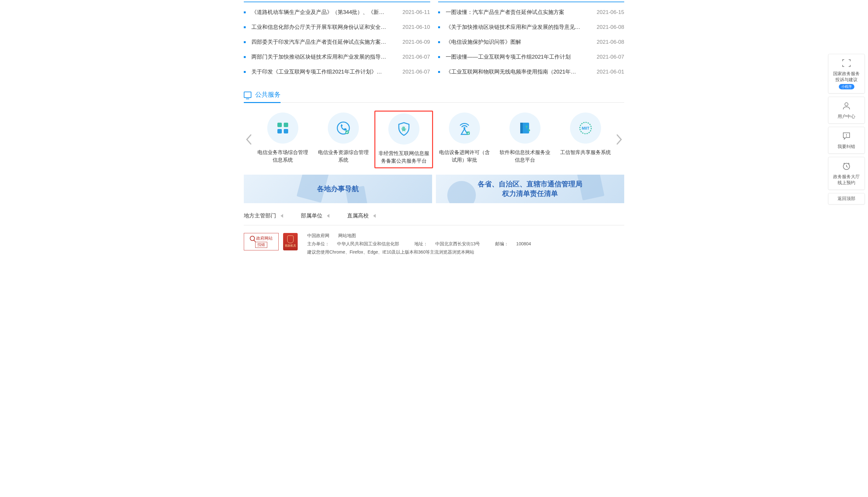  Describe the element at coordinates (325, 57) in the screenshot. I see `news-title: 两部门关于加快推动区块链技术应用和产业发展的指导…` at that location.